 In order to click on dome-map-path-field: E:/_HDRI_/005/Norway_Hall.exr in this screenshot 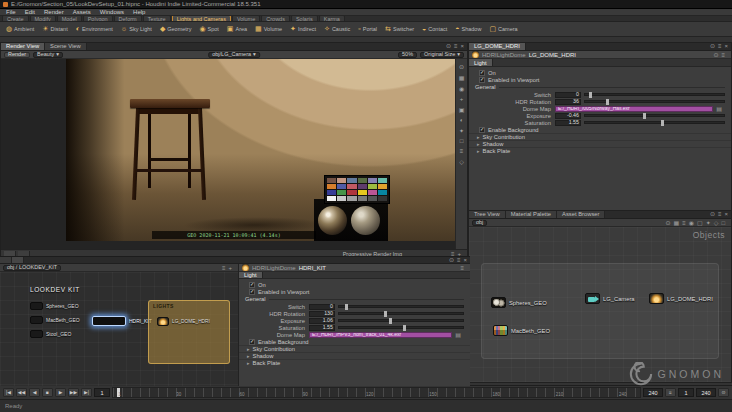, I will do `click(634, 109)`.